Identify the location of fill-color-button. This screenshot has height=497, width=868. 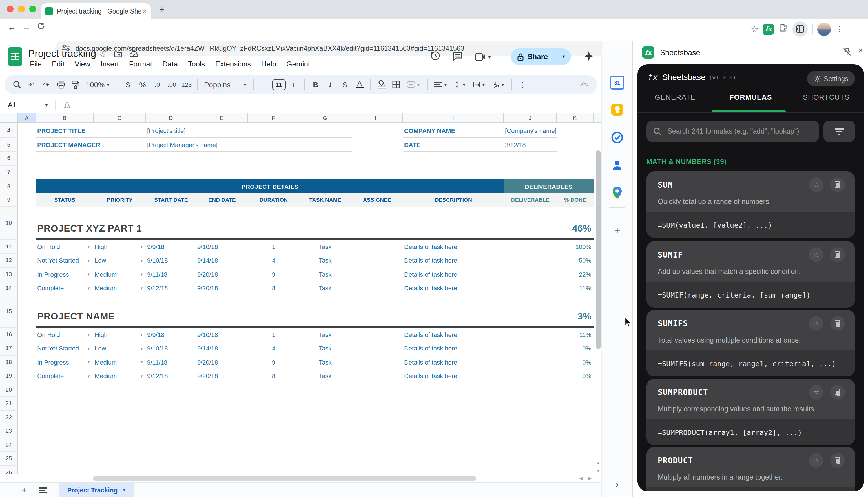
(382, 85).